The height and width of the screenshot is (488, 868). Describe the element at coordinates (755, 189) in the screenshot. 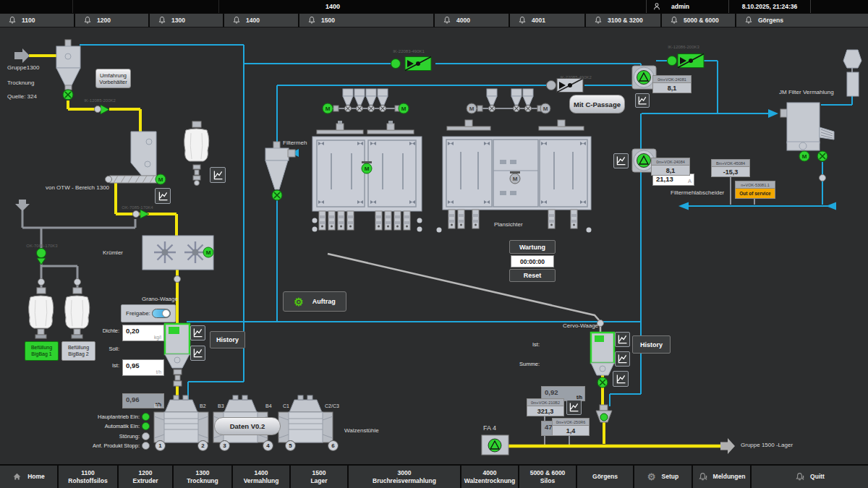

I see `meter-out-of-service: n+VOK-53081.1Out of service` at that location.